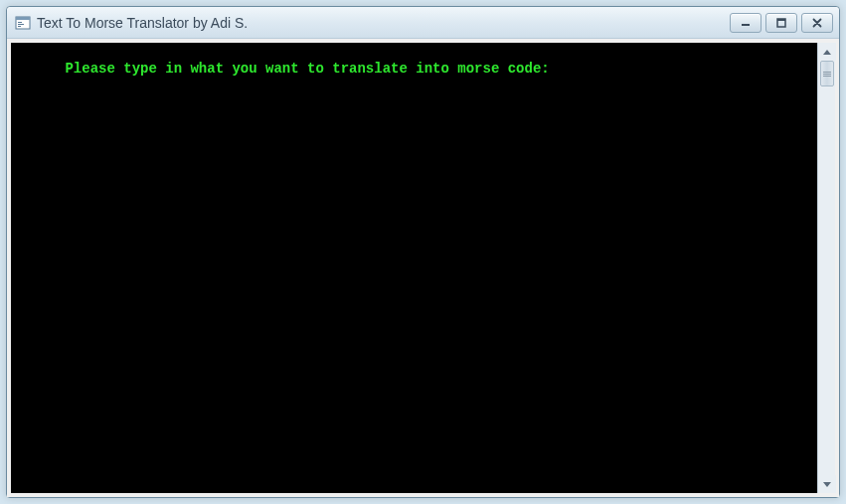  I want to click on scroll-down-button, so click(827, 484).